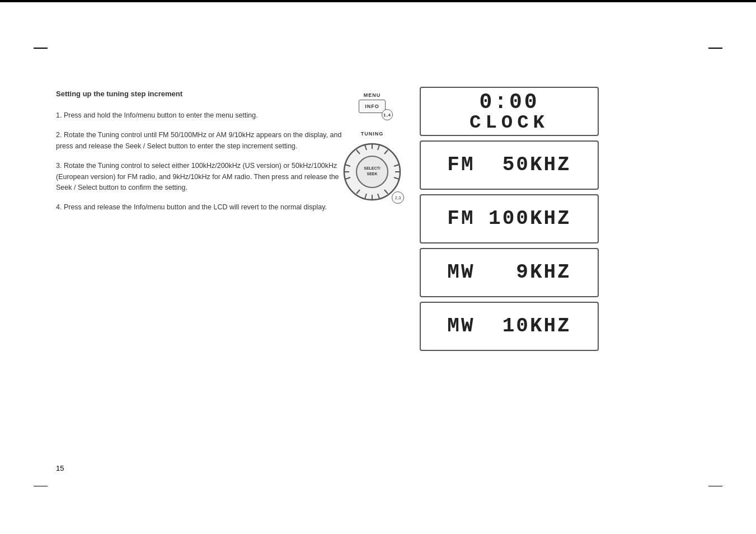  Describe the element at coordinates (509, 102) in the screenshot. I see `lcd-time-text: 0:00` at that location.